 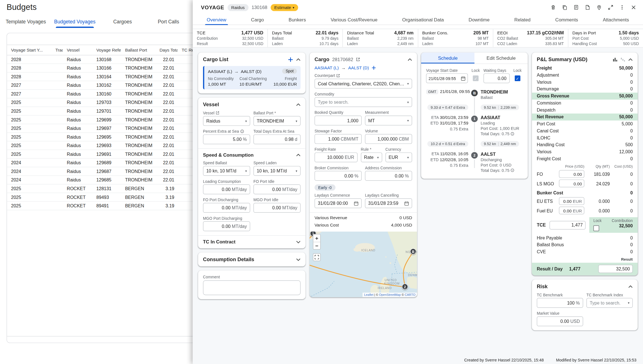 I want to click on lock-checkbox-checked: ✓, so click(x=518, y=78).